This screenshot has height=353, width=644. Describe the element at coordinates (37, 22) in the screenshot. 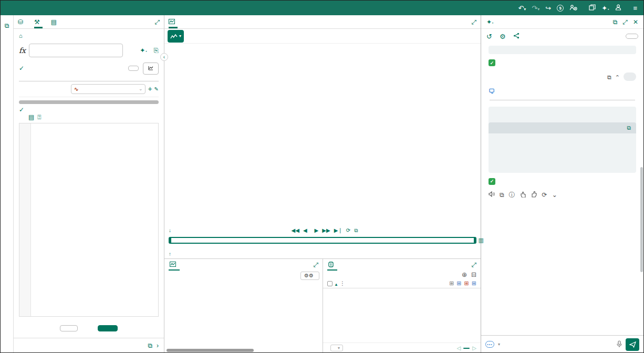

I see `wrench-icon: ⚒` at that location.